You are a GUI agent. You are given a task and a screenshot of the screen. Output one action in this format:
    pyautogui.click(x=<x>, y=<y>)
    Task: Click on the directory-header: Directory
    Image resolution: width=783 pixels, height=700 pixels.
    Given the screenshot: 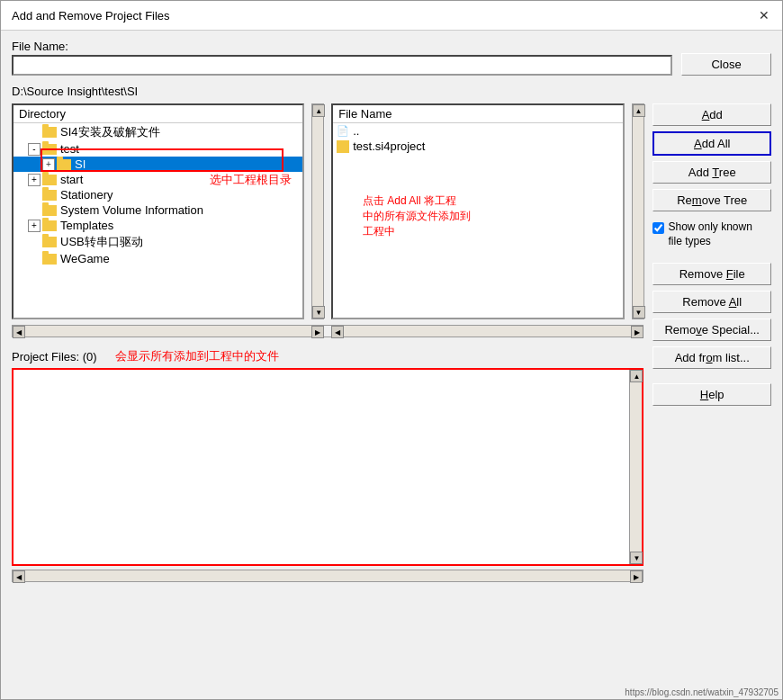 What is the action you would take?
    pyautogui.click(x=158, y=114)
    